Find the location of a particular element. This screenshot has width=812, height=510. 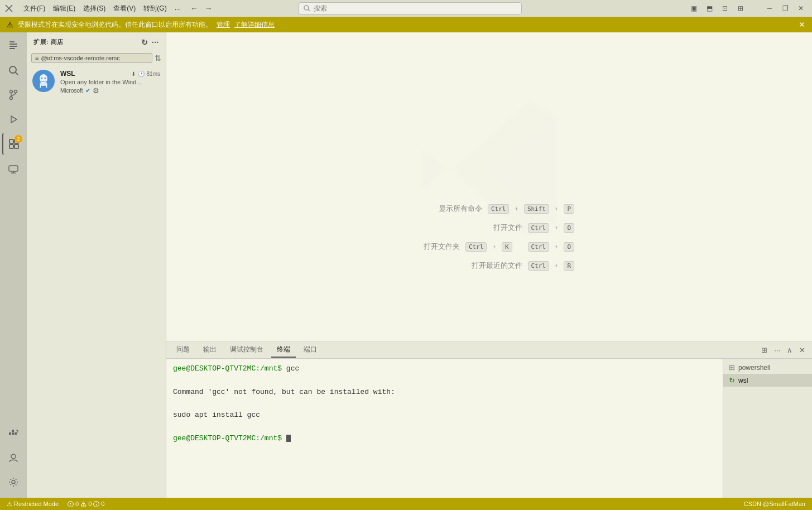

title-bar: 文件(F) 编辑(E) 选择(S) 查看(V) 转到(G) ... ← → ▣ … is located at coordinates (406, 8).